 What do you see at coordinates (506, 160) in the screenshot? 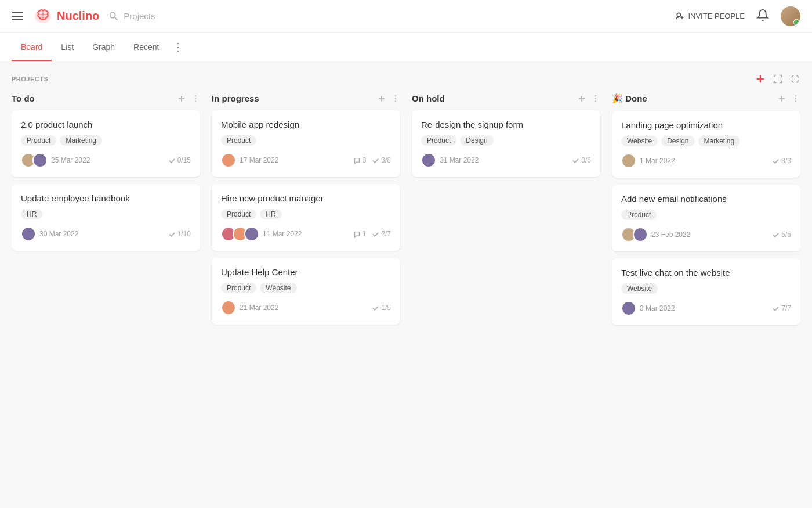
I see `card-footer: 31 Mar 2022 0/6` at bounding box center [506, 160].